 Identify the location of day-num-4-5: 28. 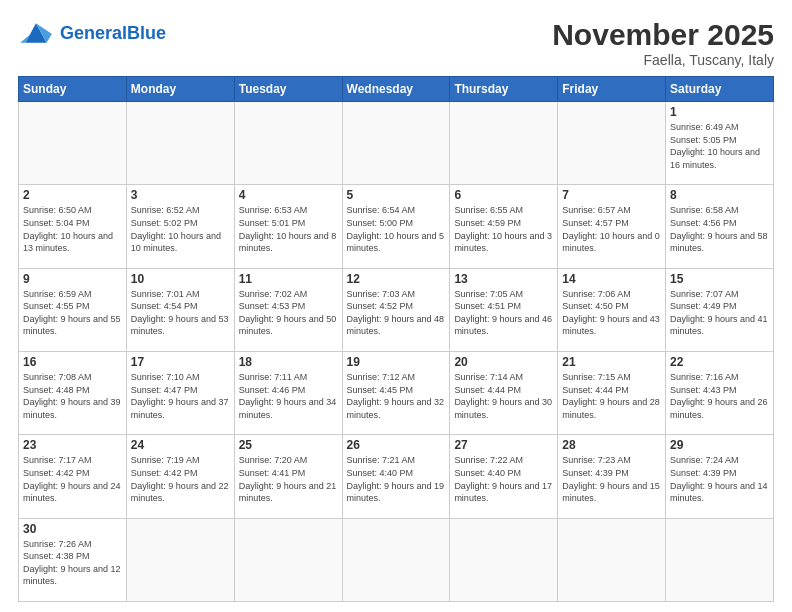
(612, 445).